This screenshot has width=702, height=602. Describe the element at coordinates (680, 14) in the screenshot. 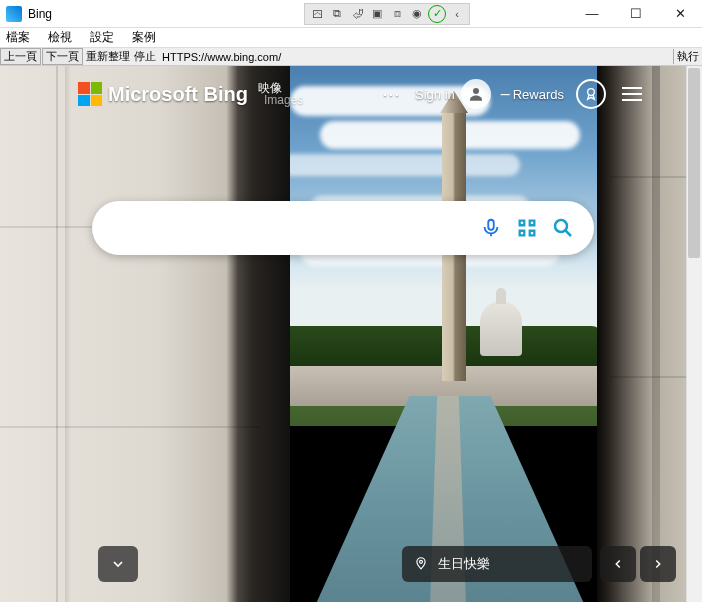

I see `close-button: ✕` at that location.